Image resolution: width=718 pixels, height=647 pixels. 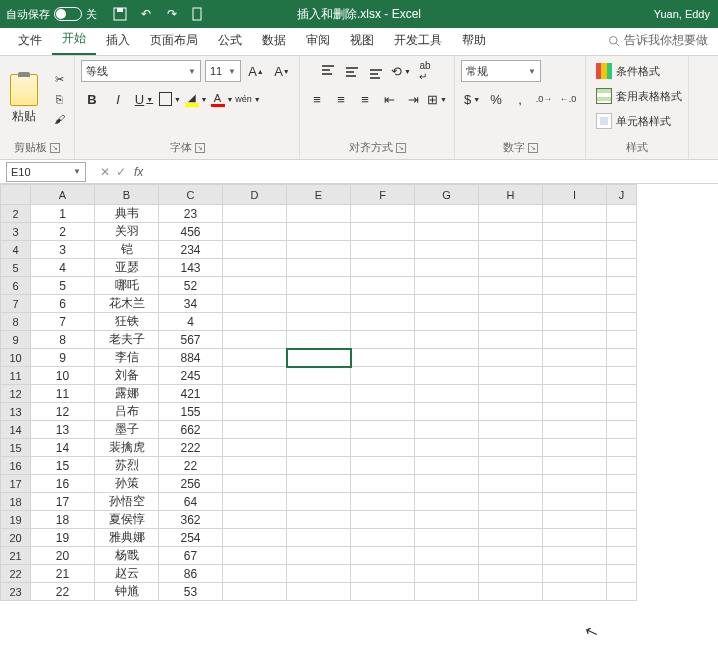 What do you see at coordinates (127, 322) in the screenshot?
I see `cell-B8: 狂铁` at bounding box center [127, 322].